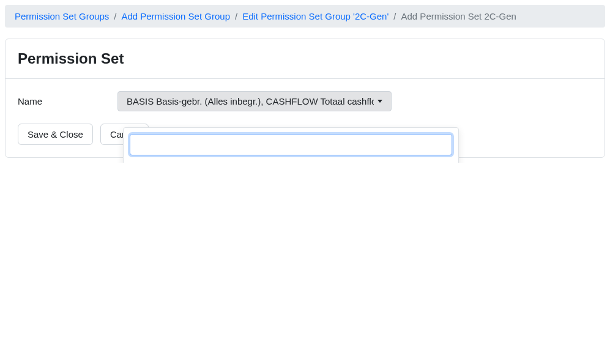 Image resolution: width=610 pixels, height=364 pixels. I want to click on breadcrumb-link-2: Edit Permission Set Group '2C-Gen', so click(316, 16).